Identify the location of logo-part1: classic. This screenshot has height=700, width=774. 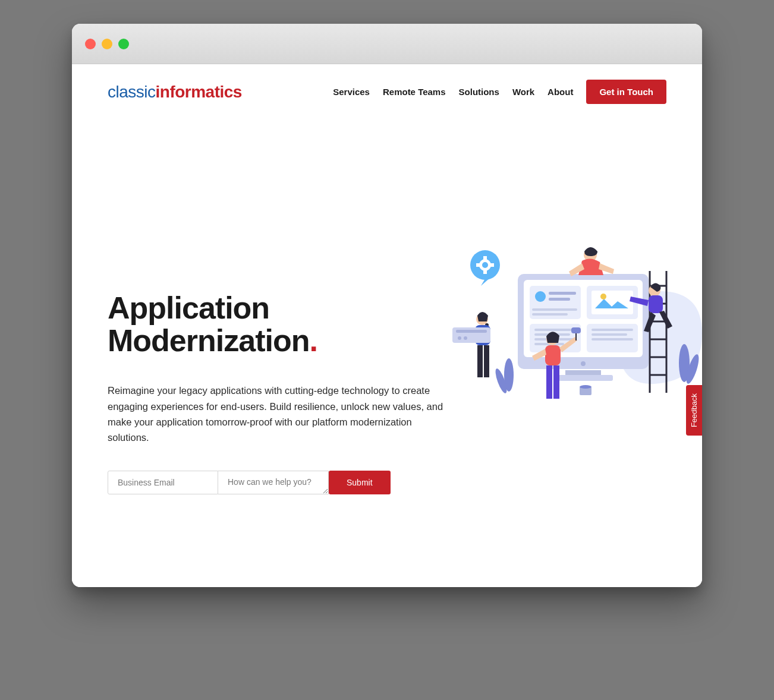
(132, 92).